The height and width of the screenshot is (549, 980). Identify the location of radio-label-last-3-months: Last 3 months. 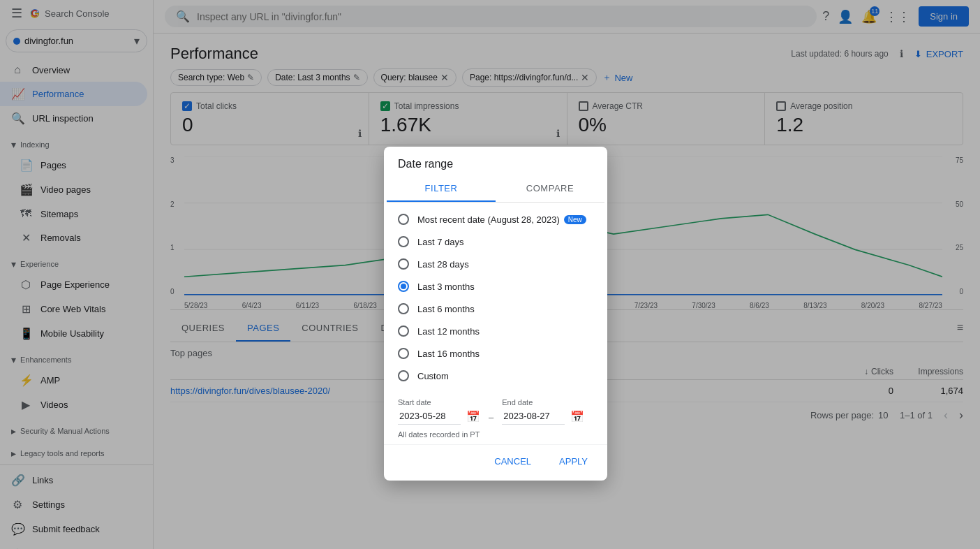
(446, 286).